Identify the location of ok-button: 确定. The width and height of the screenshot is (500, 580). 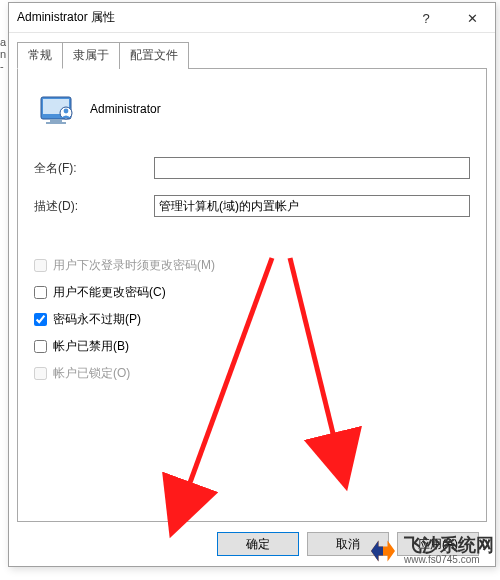
(258, 544).